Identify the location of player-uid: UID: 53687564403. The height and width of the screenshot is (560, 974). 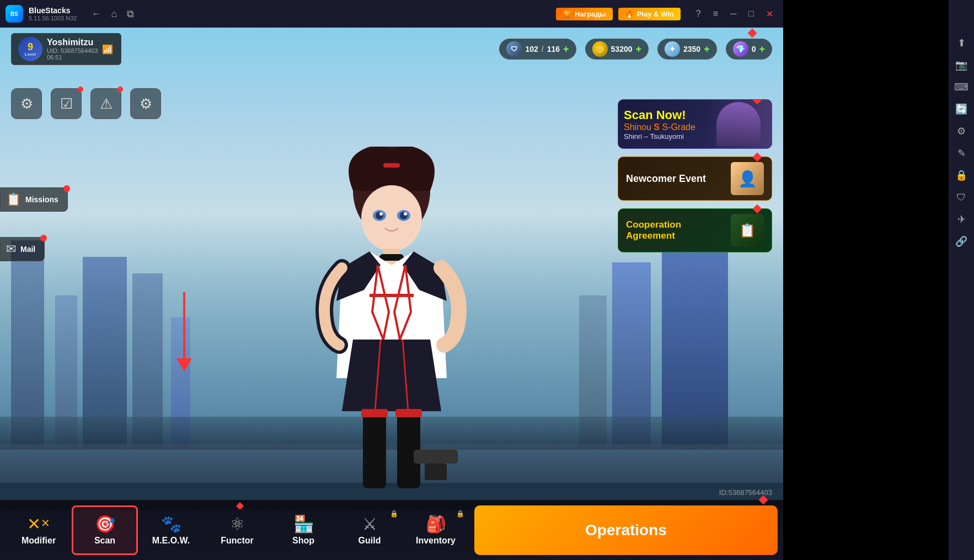
(72, 51).